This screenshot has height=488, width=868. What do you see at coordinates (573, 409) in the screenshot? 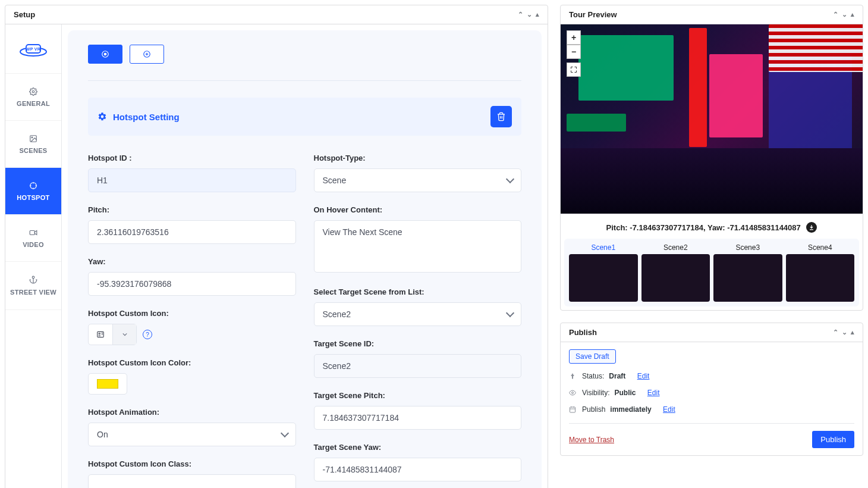
I see `calendar-icon` at bounding box center [573, 409].